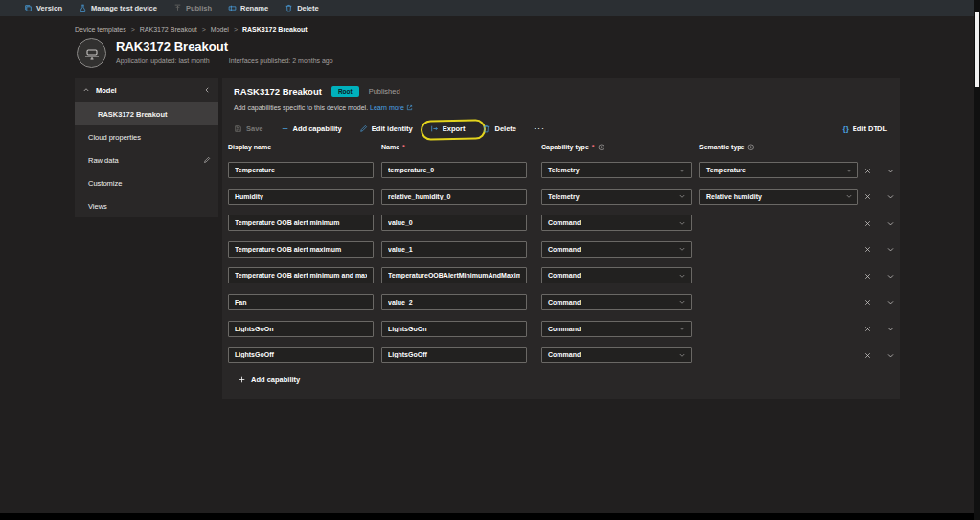  I want to click on save-button: Save, so click(249, 128).